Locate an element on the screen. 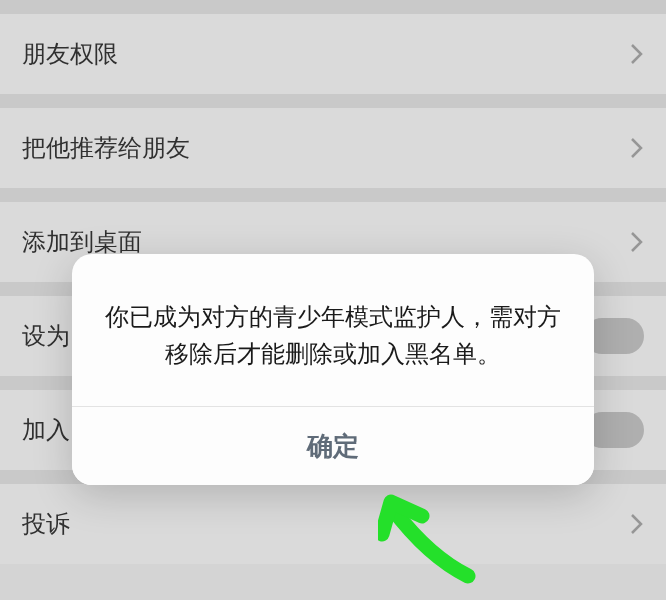 This screenshot has height=600, width=666. list-item-report: 投诉 is located at coordinates (333, 524).